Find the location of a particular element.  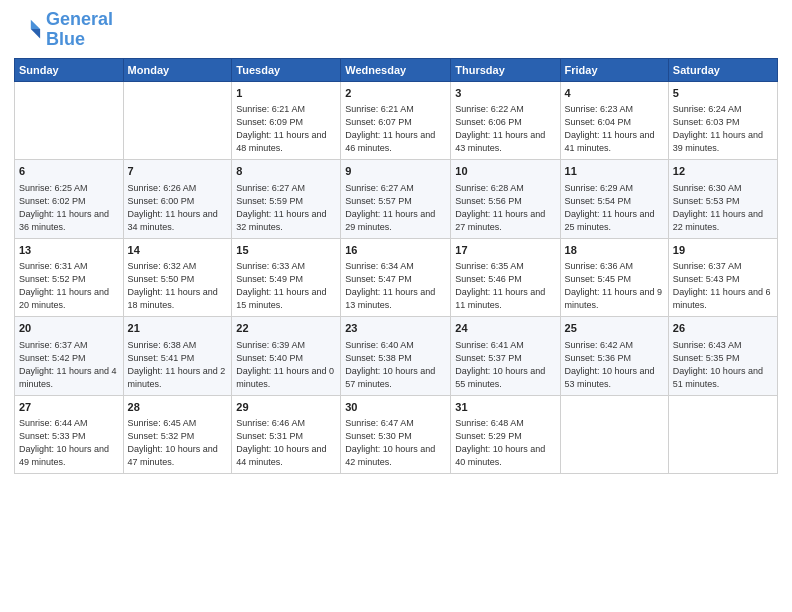

day-number: 27 is located at coordinates (69, 408).